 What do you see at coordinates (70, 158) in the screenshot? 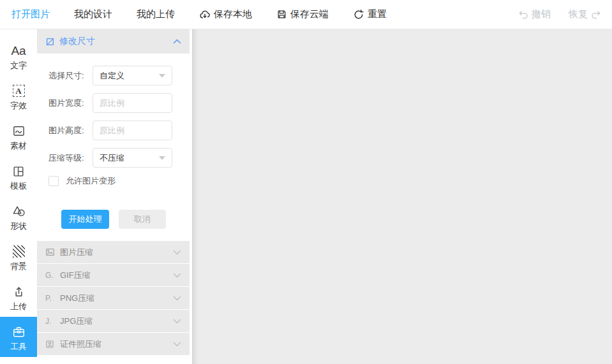
I see `level-label: 压缩等级:` at bounding box center [70, 158].